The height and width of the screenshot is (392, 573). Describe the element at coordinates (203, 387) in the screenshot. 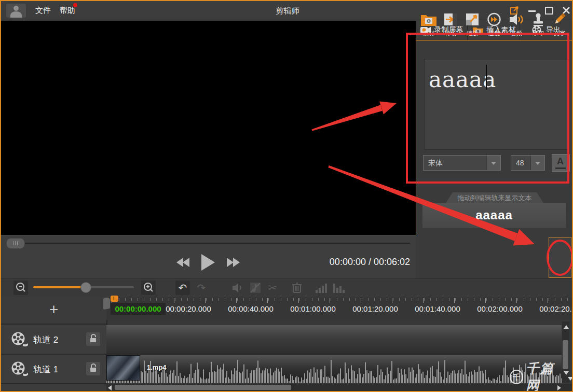

I see `horizontal-scrollbar-thumb` at that location.